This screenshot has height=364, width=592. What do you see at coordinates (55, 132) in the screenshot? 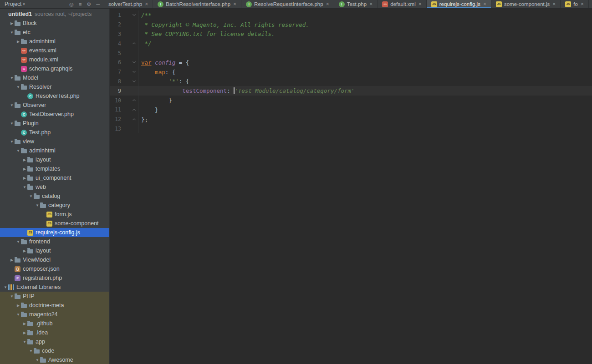
I see `tree-item-test-php: CTest.php` at bounding box center [55, 132].